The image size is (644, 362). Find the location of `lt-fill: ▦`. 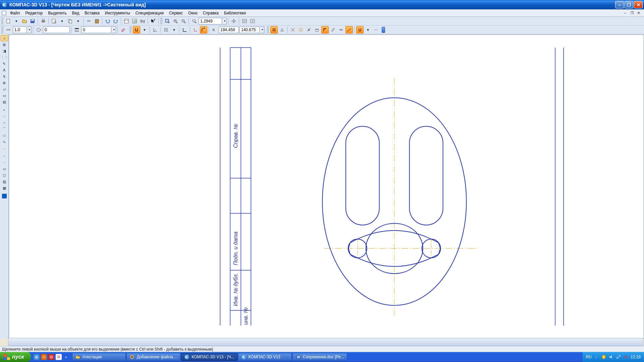

lt-fill: ▦ is located at coordinates (4, 188).